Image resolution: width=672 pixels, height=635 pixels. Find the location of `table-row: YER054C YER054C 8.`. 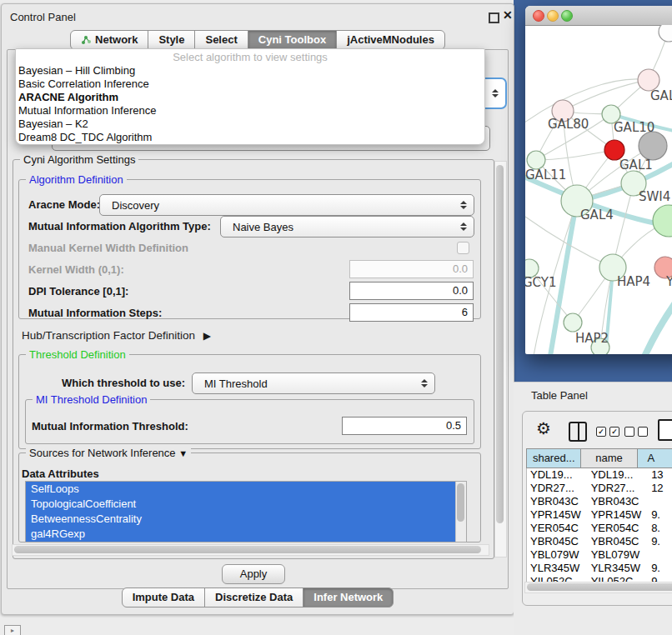

table-row: YER054C YER054C 8. is located at coordinates (599, 528).